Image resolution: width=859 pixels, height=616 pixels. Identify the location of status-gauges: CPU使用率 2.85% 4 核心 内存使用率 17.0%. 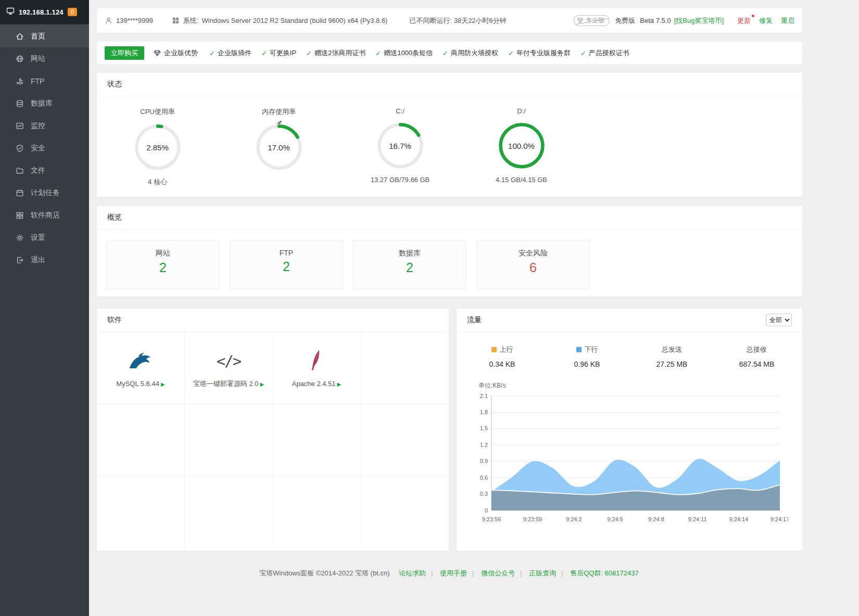
(450, 142).